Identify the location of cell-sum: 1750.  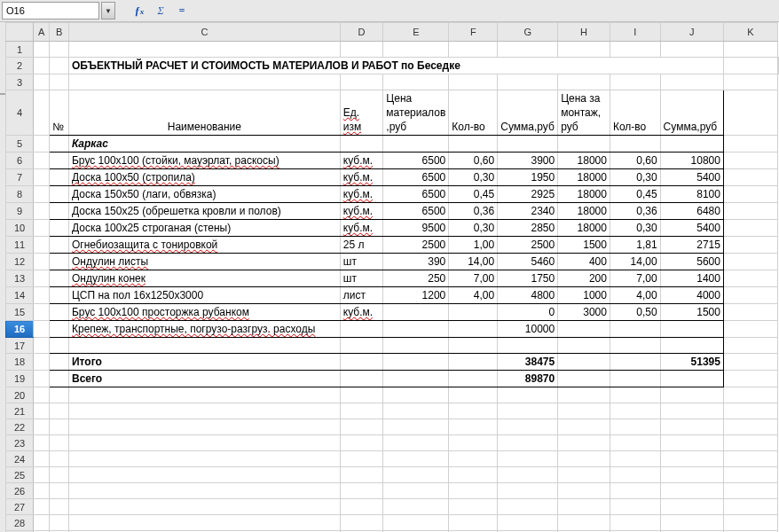
(527, 278).